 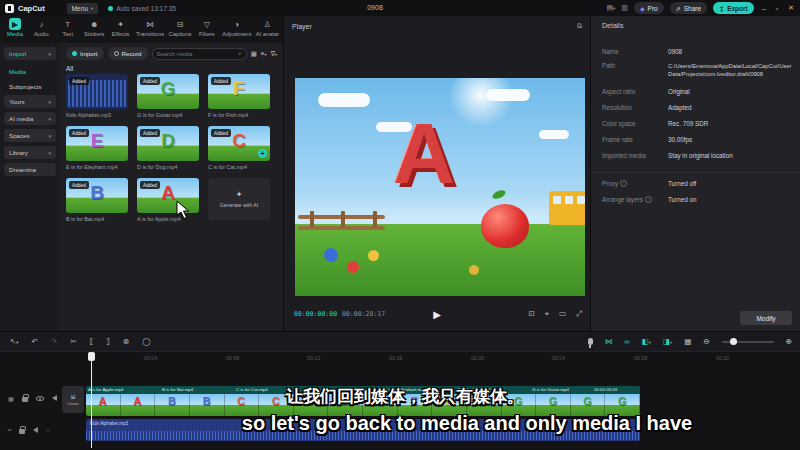 I want to click on media-tile-e-elephant: EAdded E is for Elephant.mp4, so click(x=97, y=148).